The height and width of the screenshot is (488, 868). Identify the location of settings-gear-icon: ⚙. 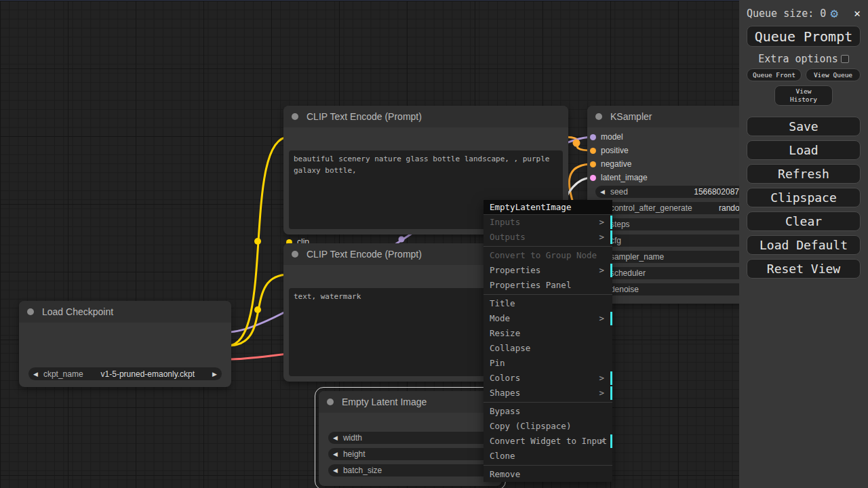
(834, 14).